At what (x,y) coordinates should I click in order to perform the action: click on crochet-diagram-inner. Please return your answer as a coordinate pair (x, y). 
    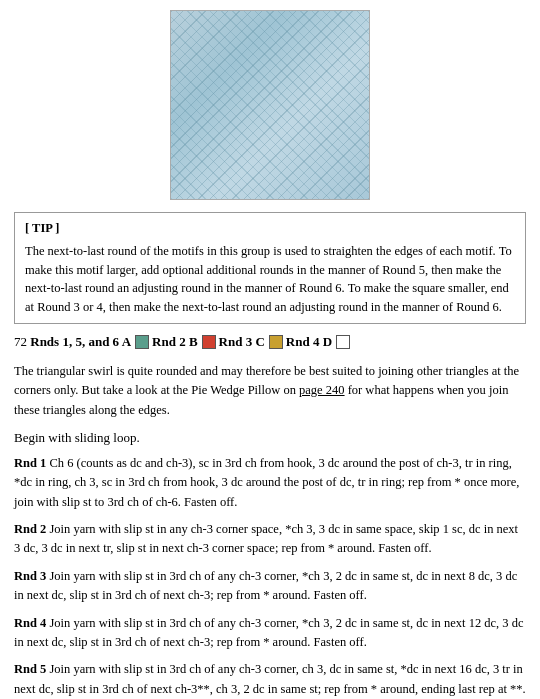
    Looking at the image, I should click on (270, 105).